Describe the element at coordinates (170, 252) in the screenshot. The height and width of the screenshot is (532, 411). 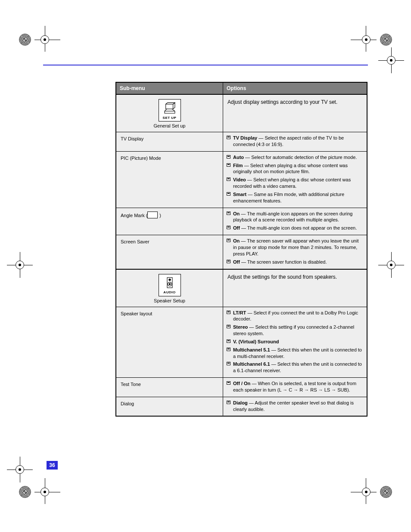
I see `row-screen-saver-left: Screen Saver` at that location.